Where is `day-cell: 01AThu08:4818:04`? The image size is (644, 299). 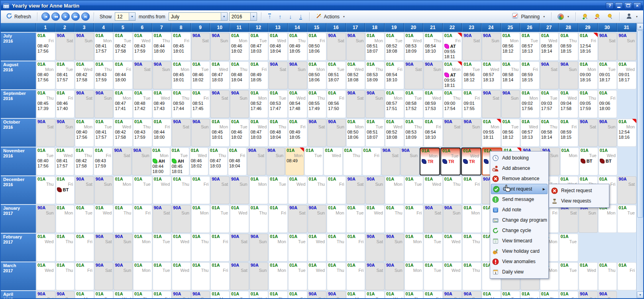
day-cell: 01AThu08:4818:04 is located at coordinates (240, 75).